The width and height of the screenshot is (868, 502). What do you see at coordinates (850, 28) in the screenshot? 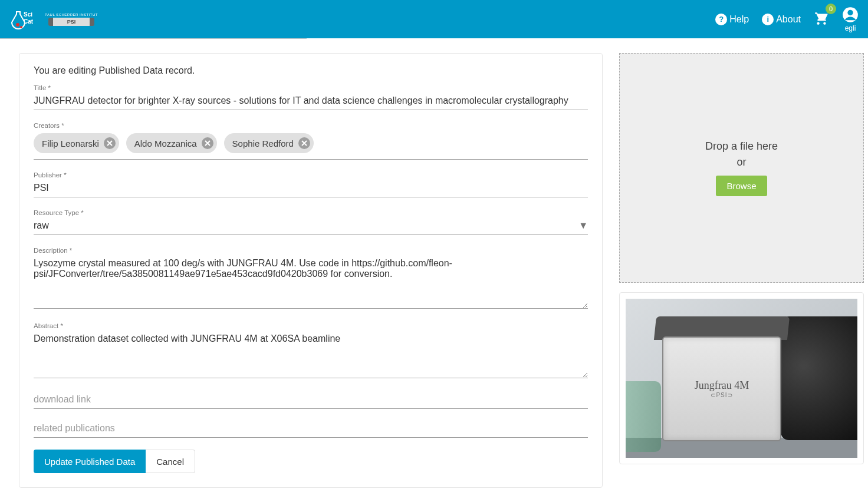
I see `account-label: egli` at bounding box center [850, 28].